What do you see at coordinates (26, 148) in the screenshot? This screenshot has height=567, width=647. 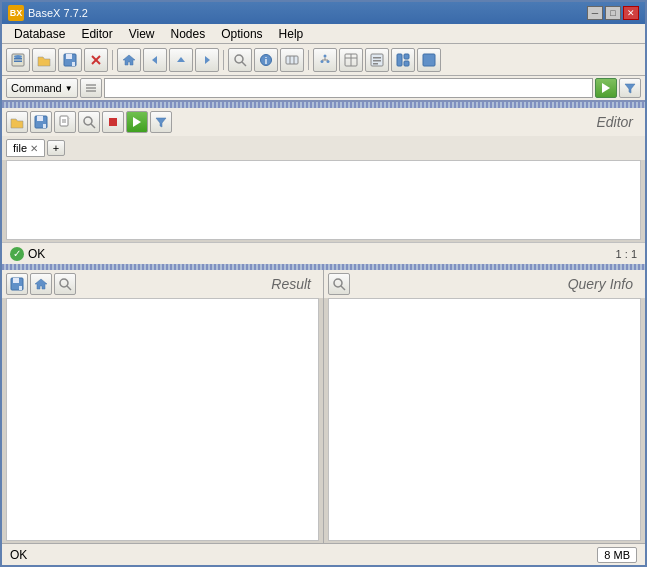 I see `editor-tab-file: file ✕` at bounding box center [26, 148].